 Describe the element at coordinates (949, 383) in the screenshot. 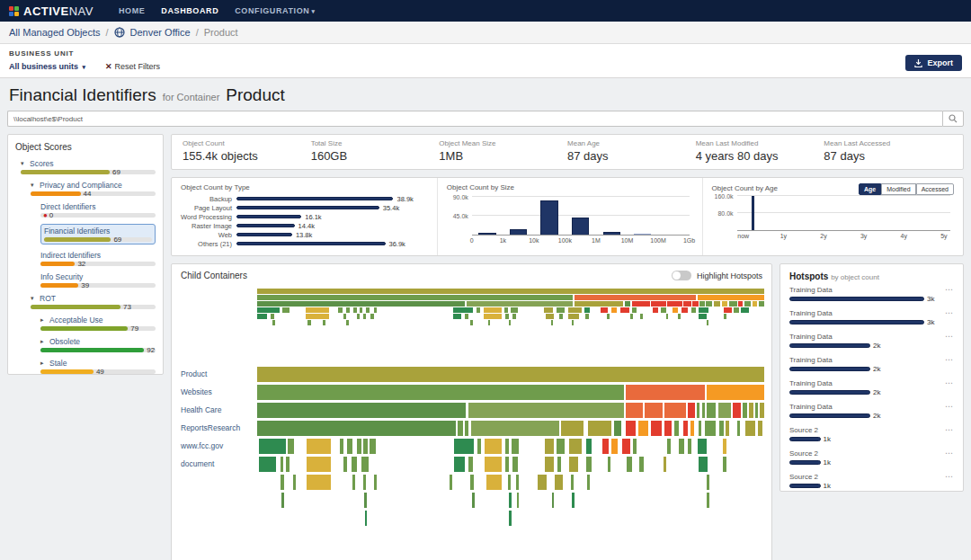

I see `overflow-menu-icon: ⋯` at that location.